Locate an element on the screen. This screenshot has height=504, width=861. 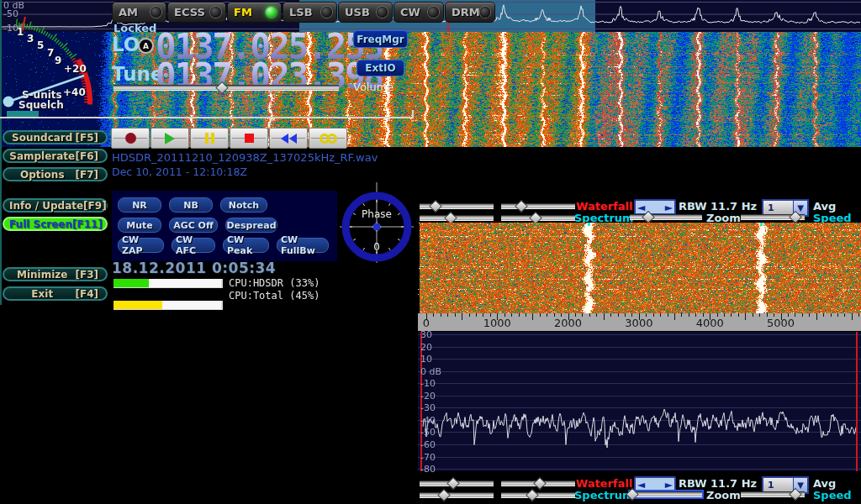
mode-button-fm: FM is located at coordinates (254, 12).